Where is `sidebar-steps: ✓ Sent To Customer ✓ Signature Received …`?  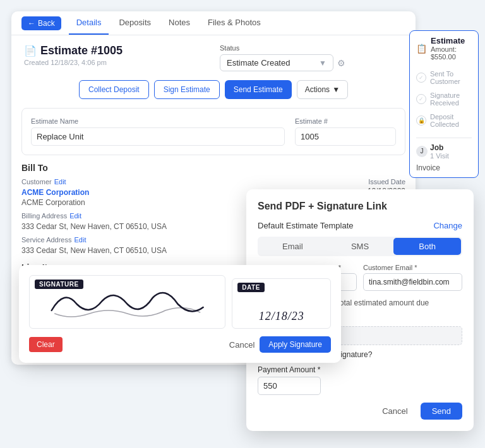 sidebar-steps: ✓ Sent To Customer ✓ Signature Received … is located at coordinates (444, 99).